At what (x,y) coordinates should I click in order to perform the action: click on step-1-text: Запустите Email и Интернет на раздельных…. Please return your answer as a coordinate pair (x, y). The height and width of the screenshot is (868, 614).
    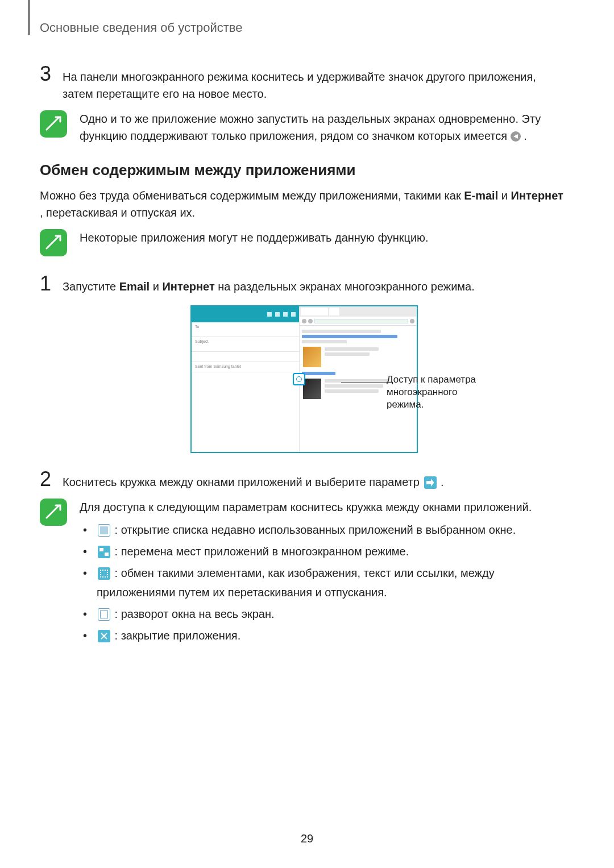
    Looking at the image, I should click on (268, 284).